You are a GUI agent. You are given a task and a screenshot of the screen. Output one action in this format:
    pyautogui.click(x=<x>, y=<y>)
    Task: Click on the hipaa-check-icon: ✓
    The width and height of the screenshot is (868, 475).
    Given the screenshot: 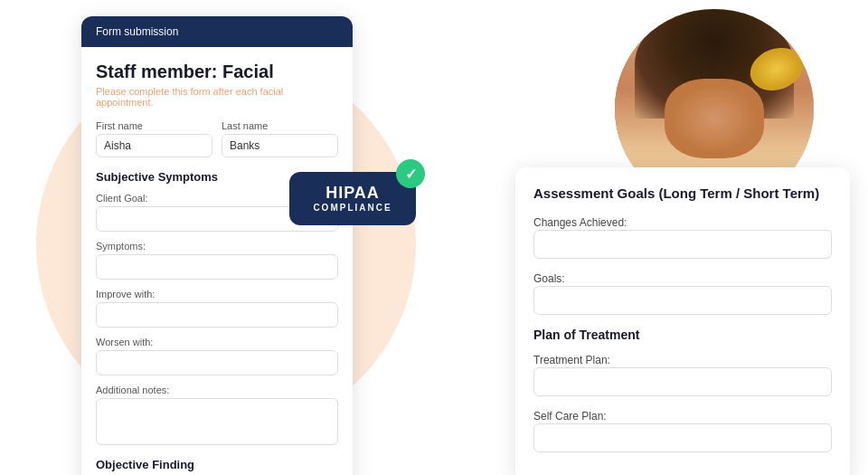 What is the action you would take?
    pyautogui.click(x=410, y=174)
    